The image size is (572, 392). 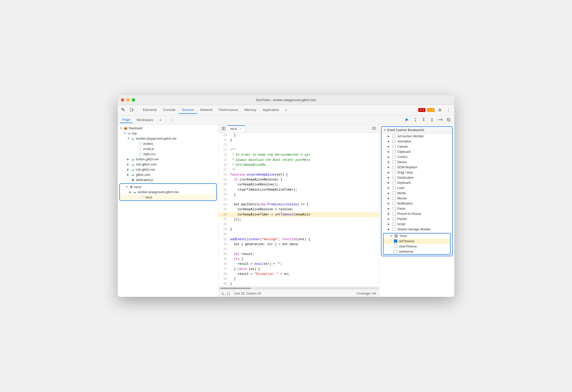 What do you see at coordinates (286, 110) in the screenshot?
I see `tab-more: »` at bounding box center [286, 110].